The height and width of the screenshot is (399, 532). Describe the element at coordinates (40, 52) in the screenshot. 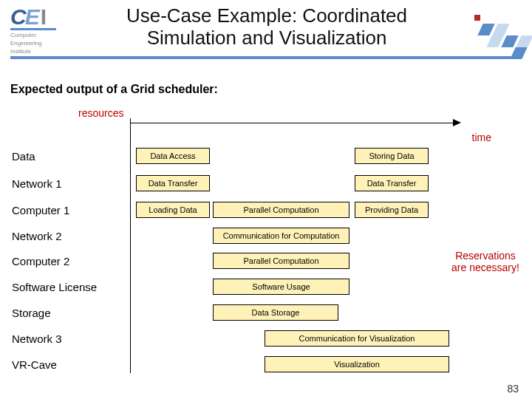

I see `logo-sub-3: Institute` at that location.